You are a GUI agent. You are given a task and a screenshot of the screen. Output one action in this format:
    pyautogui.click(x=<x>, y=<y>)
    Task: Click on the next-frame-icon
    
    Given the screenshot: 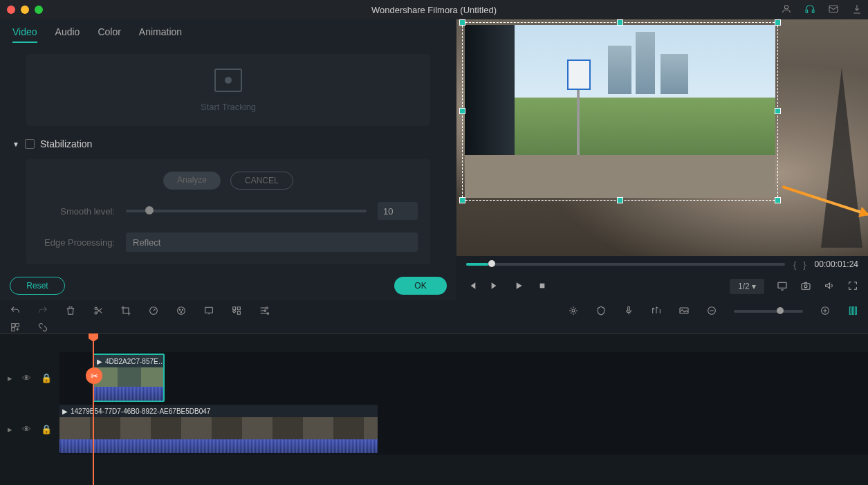 What is the action you would take?
    pyautogui.click(x=495, y=286)
    